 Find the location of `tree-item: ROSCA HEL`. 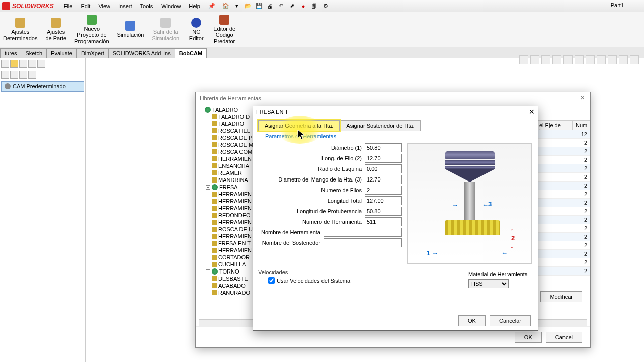

tree-item: ROSCA HEL is located at coordinates (233, 131).